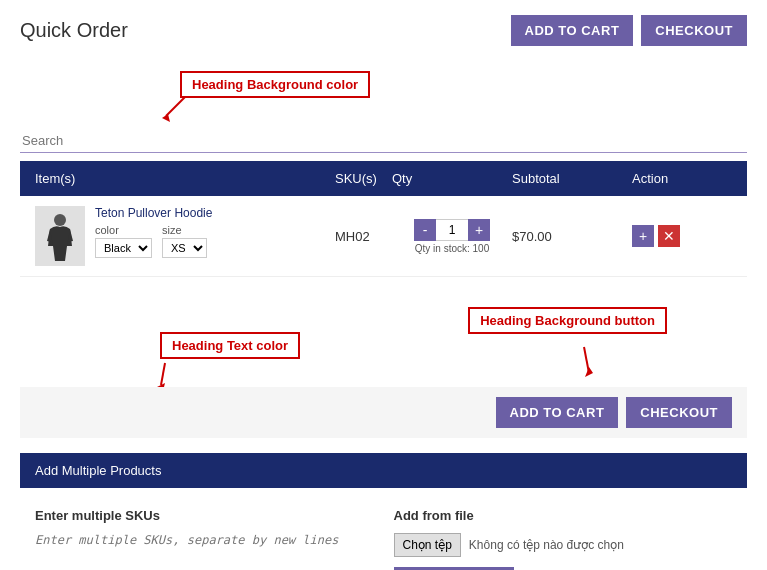 This screenshot has width=767, height=570. I want to click on page-header: Quick Order ADD TO CART CHECKOUT, so click(384, 30).